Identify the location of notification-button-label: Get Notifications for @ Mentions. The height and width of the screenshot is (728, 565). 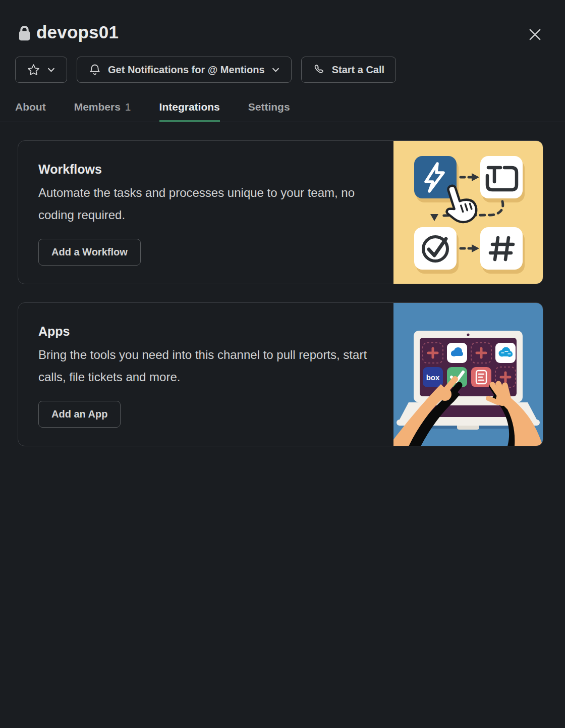
(187, 70).